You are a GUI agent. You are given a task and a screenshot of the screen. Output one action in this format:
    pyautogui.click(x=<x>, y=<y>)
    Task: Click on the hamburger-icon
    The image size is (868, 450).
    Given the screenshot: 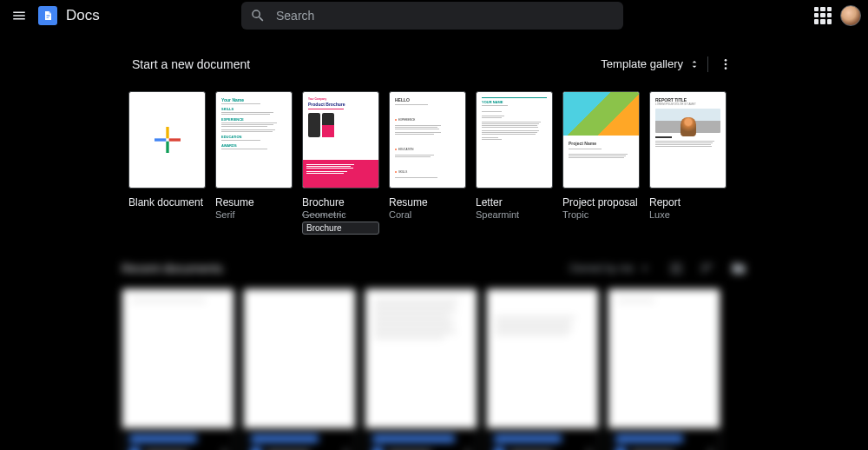 What is the action you would take?
    pyautogui.click(x=19, y=16)
    